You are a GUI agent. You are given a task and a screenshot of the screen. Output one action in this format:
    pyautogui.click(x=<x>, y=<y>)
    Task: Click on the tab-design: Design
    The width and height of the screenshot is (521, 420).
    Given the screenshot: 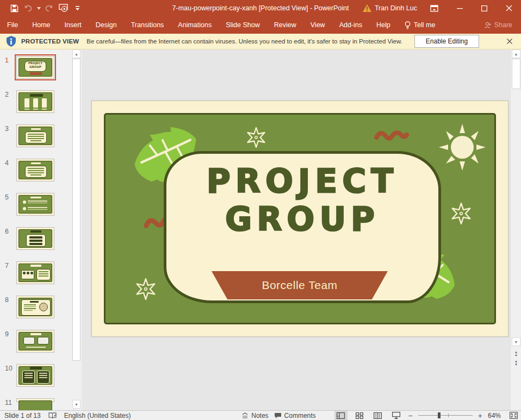 What is the action you would take?
    pyautogui.click(x=107, y=25)
    